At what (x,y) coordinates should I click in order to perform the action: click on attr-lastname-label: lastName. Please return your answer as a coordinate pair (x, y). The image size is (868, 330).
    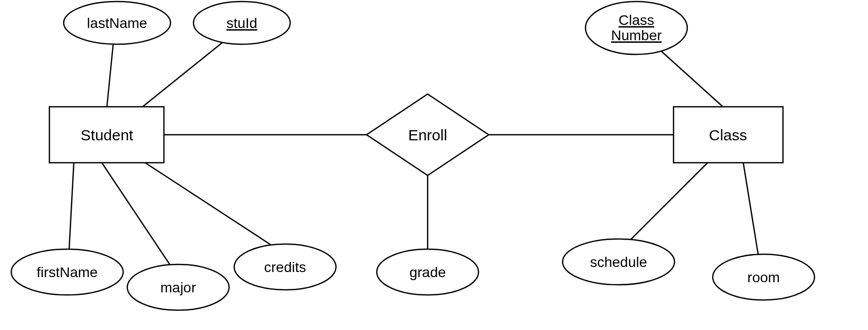
    Looking at the image, I should click on (117, 23).